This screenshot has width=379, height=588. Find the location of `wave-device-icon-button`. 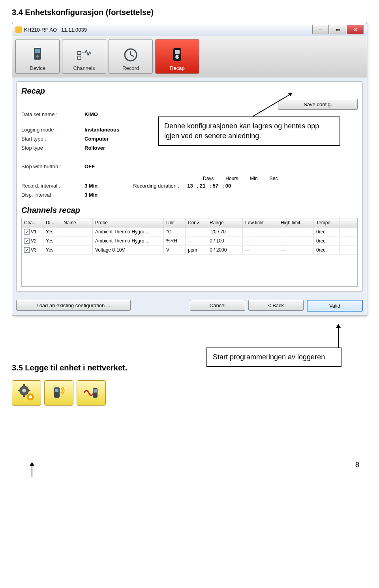

wave-device-icon-button is located at coordinates (91, 393).